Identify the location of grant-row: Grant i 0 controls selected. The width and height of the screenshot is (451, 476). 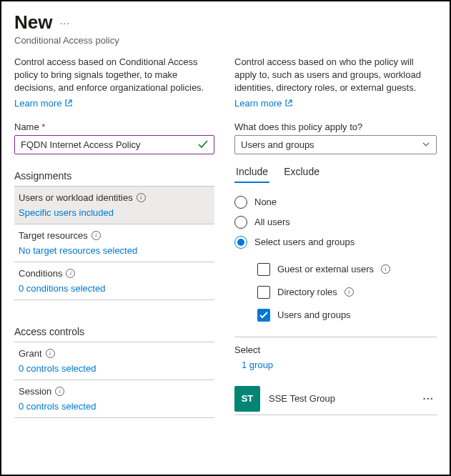
(114, 361).